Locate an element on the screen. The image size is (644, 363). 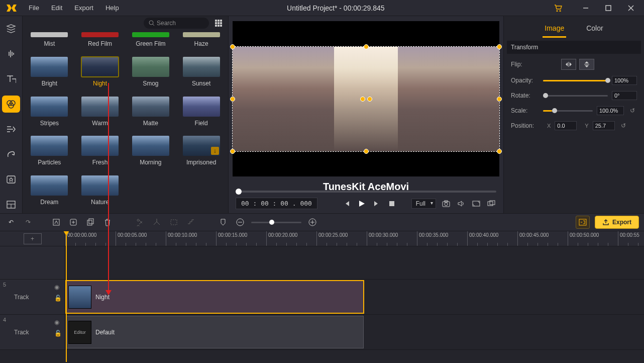
filter-red-film: Red Film is located at coordinates (100, 42).